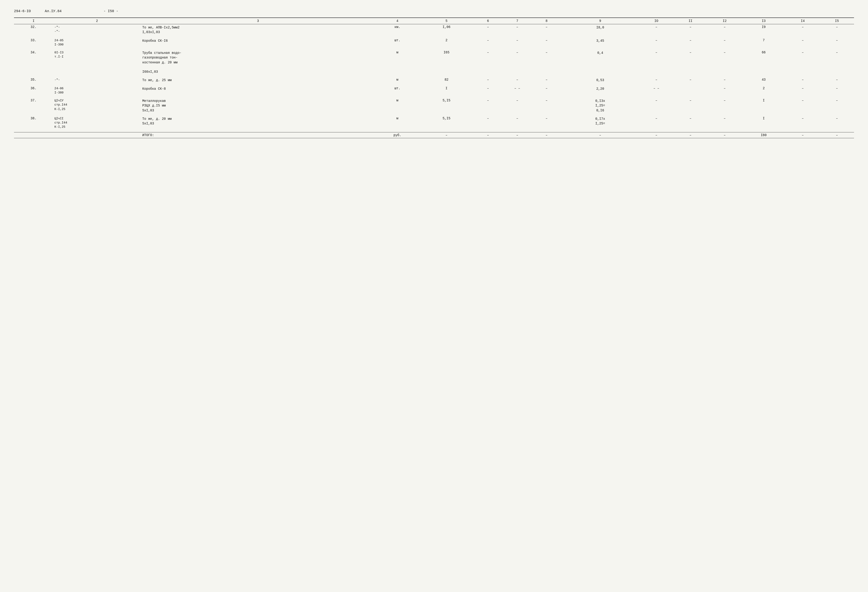  I want to click on col-header-14: I4, so click(803, 21).